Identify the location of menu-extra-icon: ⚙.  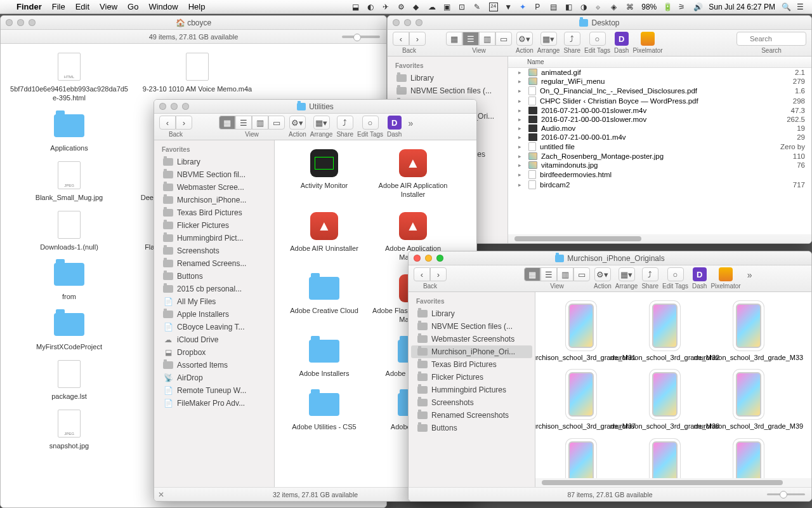
(402, 7).